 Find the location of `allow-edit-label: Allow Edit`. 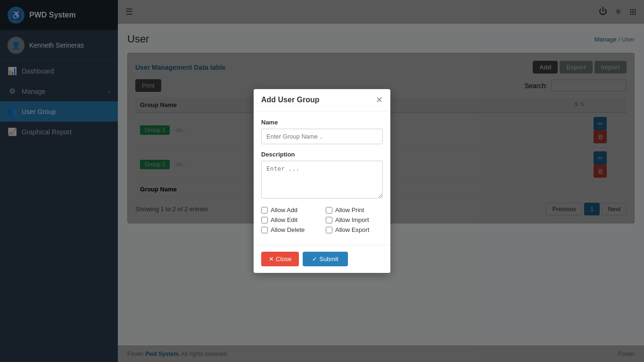

allow-edit-label: Allow Edit is located at coordinates (284, 220).